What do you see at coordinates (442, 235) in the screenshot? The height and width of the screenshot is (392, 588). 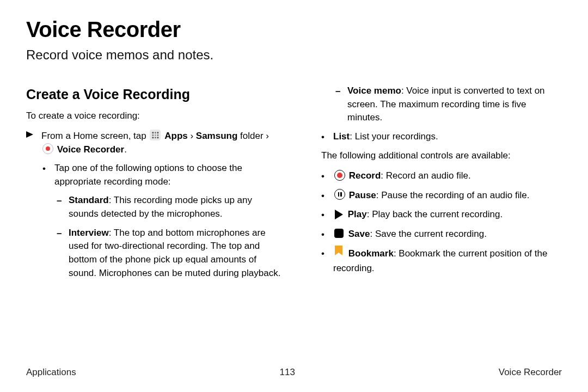 I see `control-save: • Save: Save the current recording.` at bounding box center [442, 235].